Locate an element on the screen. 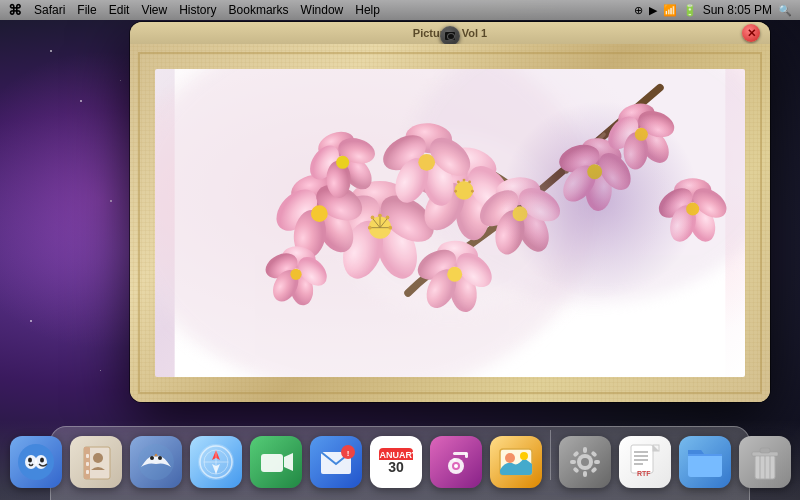 The width and height of the screenshot is (800, 500). dock-item-iphoto is located at coordinates (516, 462).